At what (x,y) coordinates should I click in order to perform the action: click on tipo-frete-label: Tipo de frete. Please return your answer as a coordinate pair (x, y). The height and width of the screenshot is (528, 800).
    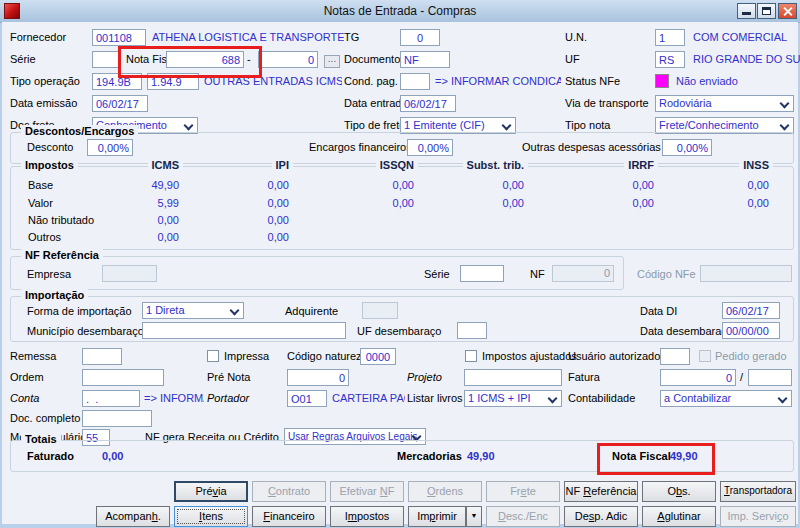
    Looking at the image, I should click on (374, 125).